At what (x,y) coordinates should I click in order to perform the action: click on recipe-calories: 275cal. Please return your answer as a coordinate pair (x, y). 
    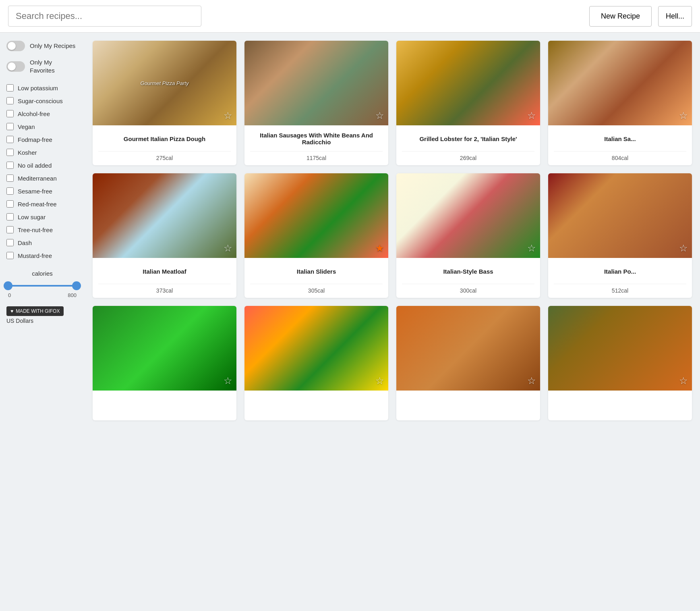
    Looking at the image, I should click on (164, 156).